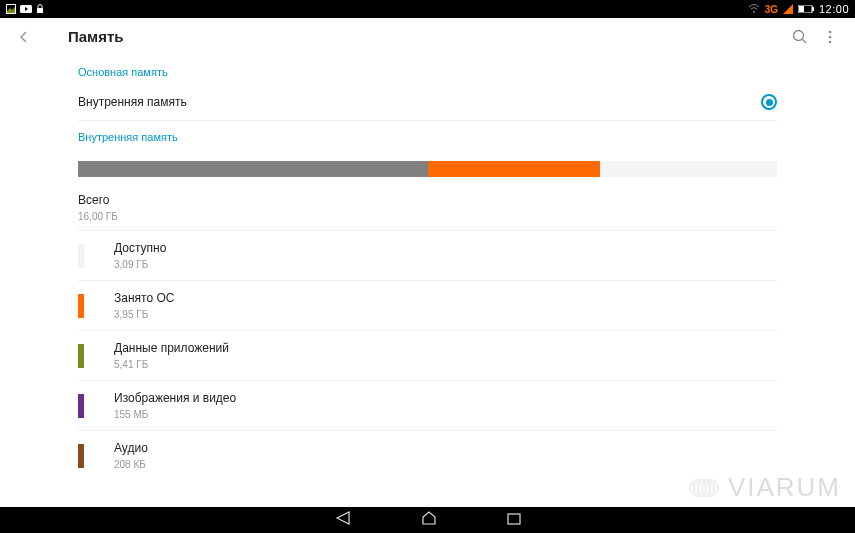 This screenshot has width=855, height=533. What do you see at coordinates (131, 448) in the screenshot?
I see `storage-item-label: Аудио` at bounding box center [131, 448].